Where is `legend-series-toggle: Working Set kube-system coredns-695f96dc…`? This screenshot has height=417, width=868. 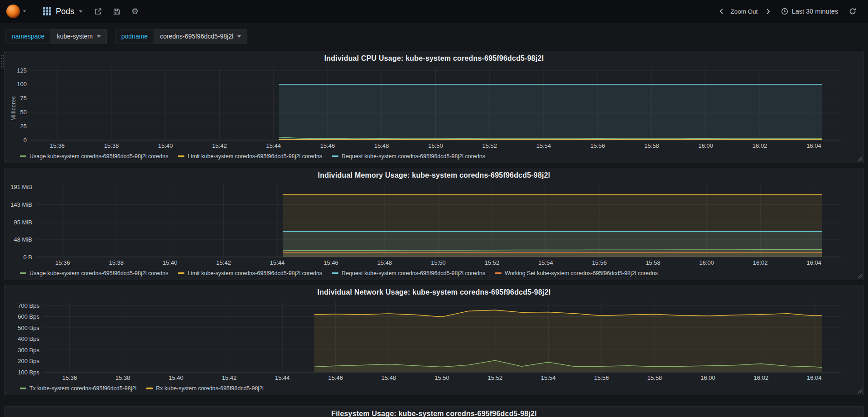 legend-series-toggle: Working Set kube-system coredns-695f96dc… is located at coordinates (576, 273).